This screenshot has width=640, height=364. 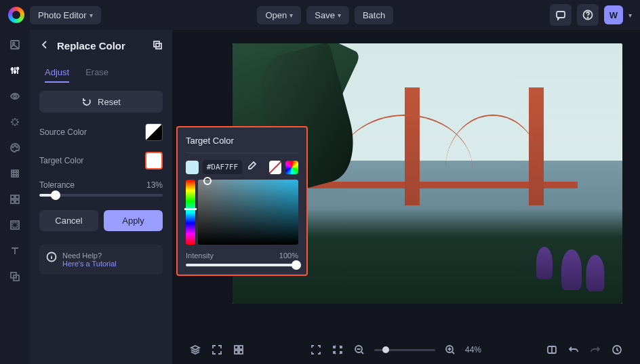 What do you see at coordinates (574, 350) in the screenshot?
I see `undo-icon` at bounding box center [574, 350].